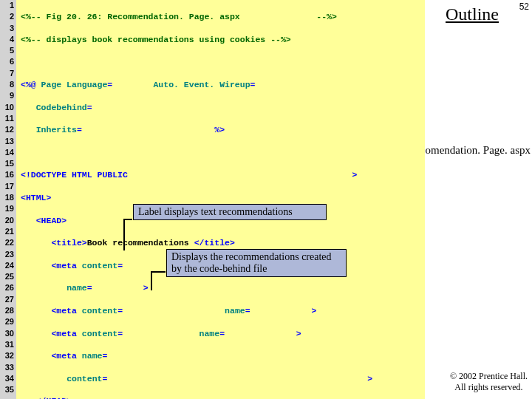 This screenshot has height=399, width=532. What do you see at coordinates (223, 108) in the screenshot?
I see `code-line: Codebehind=` at bounding box center [223, 108].